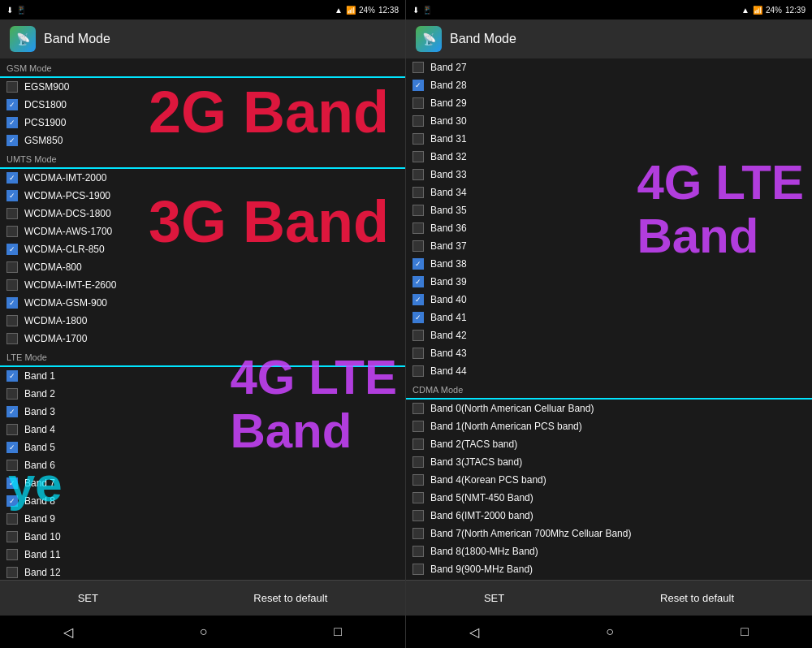 This screenshot has height=648, width=812. What do you see at coordinates (609, 139) in the screenshot?
I see `list-item: Band 31` at bounding box center [609, 139].